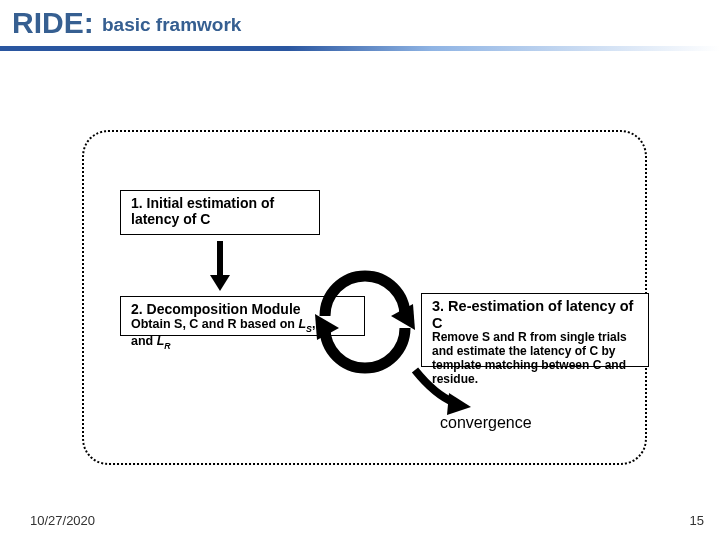 This screenshot has height=540, width=720. I want to click on title-underline, so click(360, 48).